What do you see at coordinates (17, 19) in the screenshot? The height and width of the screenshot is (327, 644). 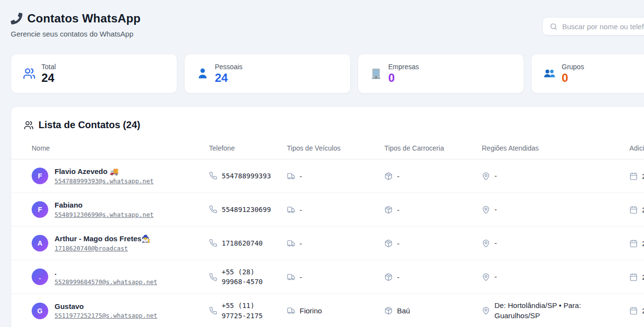 I see `phone-icon` at bounding box center [17, 19].